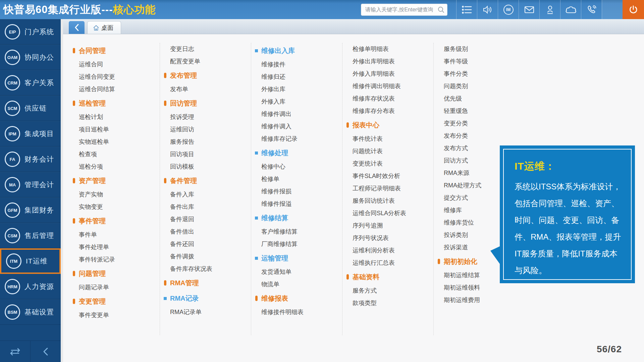 The image size is (644, 362). Describe the element at coordinates (297, 192) in the screenshot. I see `menu-item: 维修件报损` at that location.